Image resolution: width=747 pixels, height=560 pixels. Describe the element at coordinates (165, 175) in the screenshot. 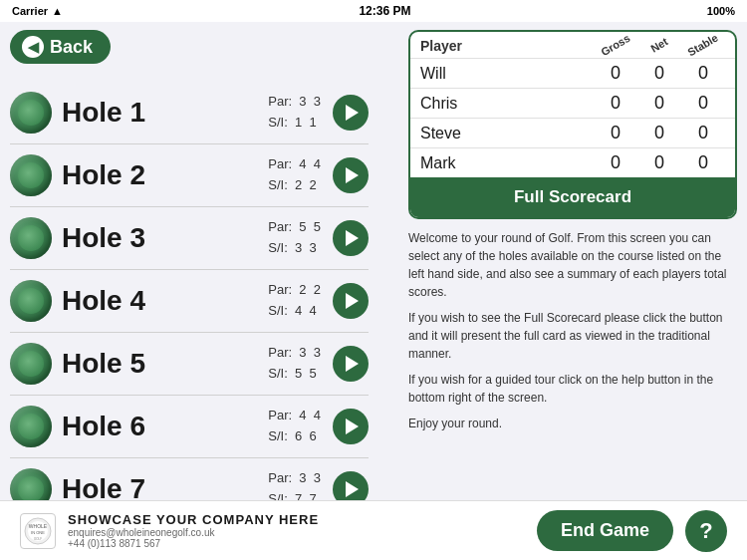

I see `hole-name: Hole 2` at that location.